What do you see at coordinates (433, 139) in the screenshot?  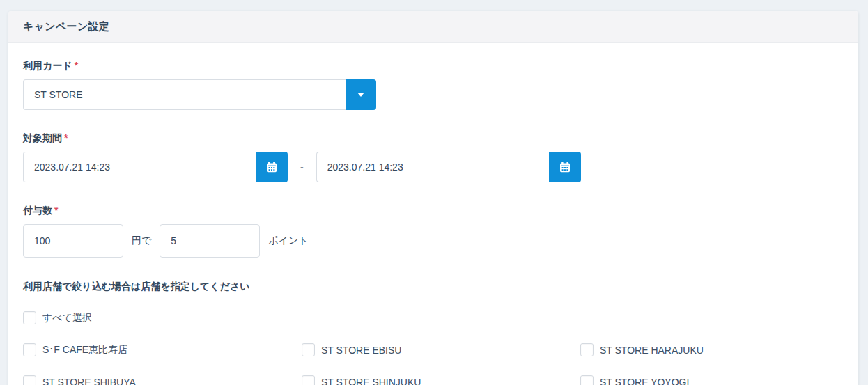 I see `period-field-label: 対象期間*` at bounding box center [433, 139].